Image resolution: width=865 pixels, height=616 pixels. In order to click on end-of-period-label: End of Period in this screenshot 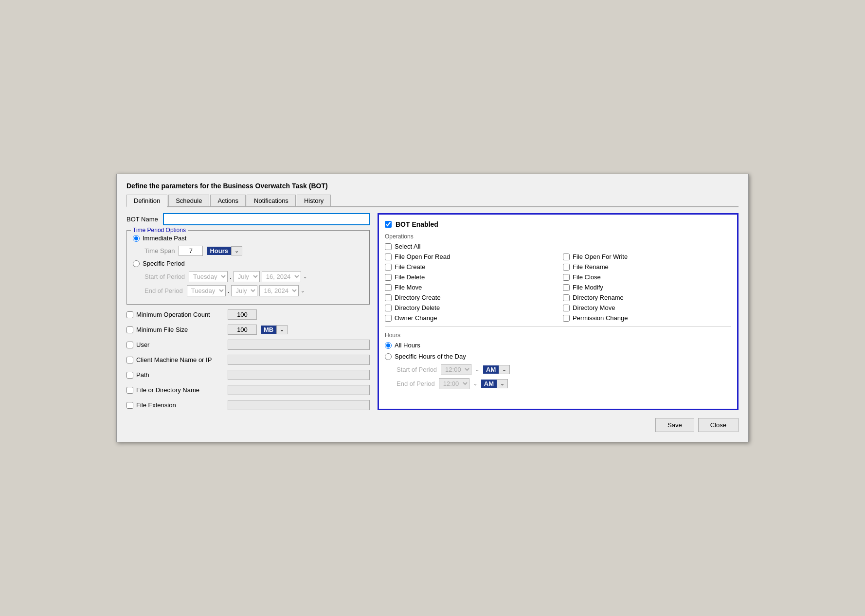, I will do `click(163, 291)`.